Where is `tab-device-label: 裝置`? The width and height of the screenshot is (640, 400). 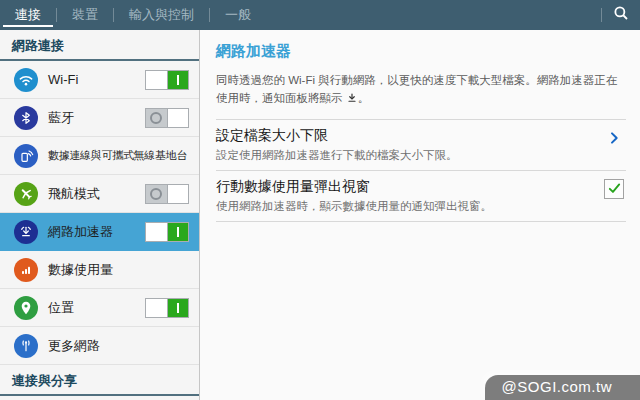
tab-device-label: 裝置 is located at coordinates (85, 14).